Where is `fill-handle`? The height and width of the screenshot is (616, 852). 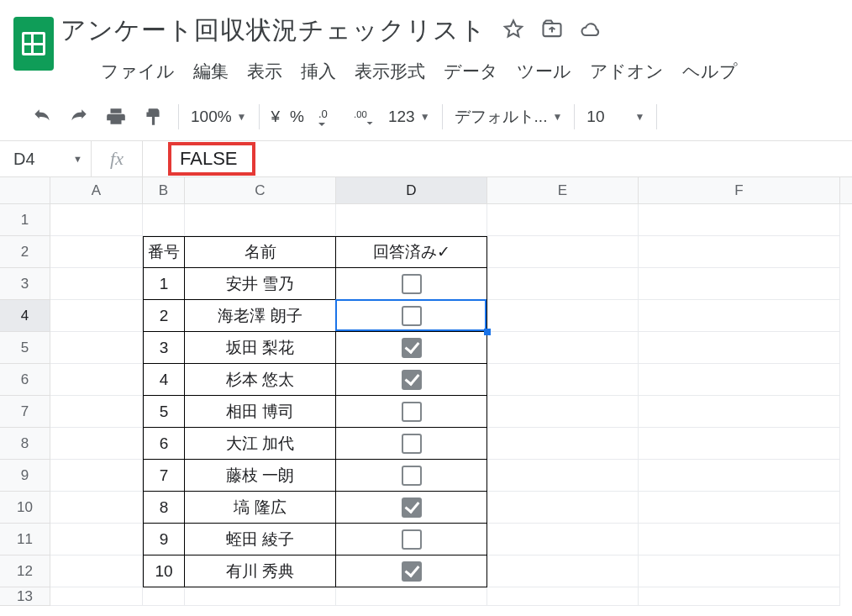
fill-handle is located at coordinates (487, 332).